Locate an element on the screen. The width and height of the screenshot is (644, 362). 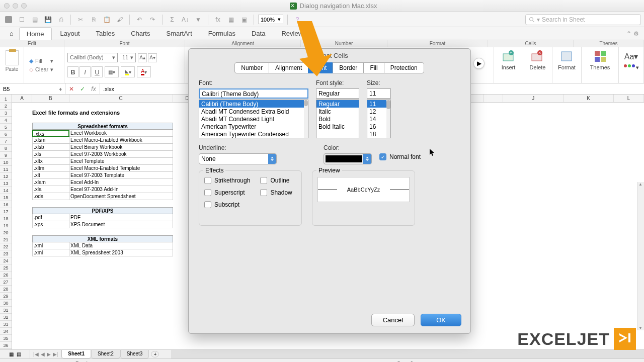
fx-icon: fx is located at coordinates (94, 89).